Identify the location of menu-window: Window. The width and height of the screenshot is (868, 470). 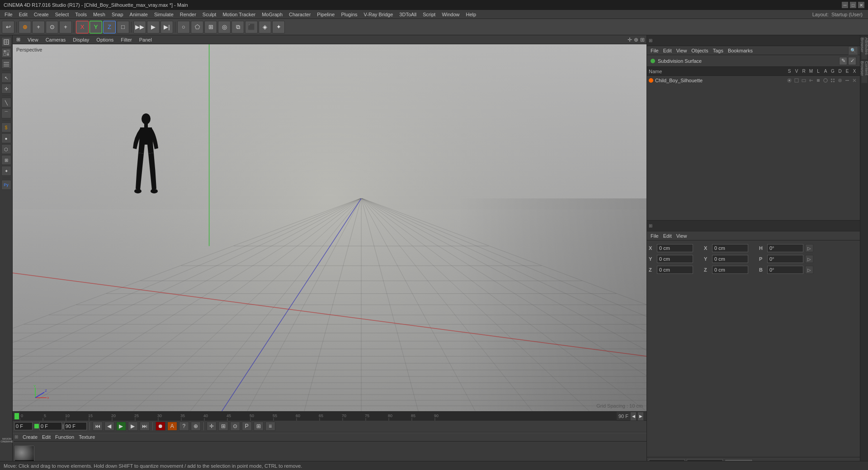
(450, 14).